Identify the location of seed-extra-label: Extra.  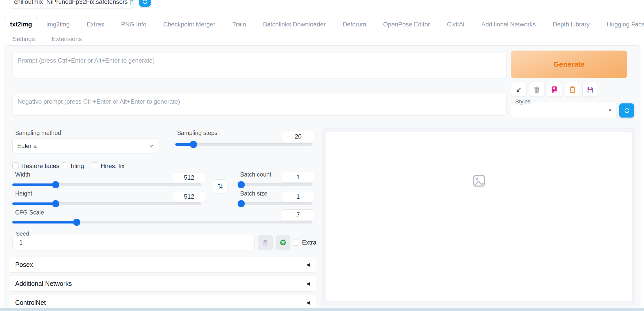
(309, 242).